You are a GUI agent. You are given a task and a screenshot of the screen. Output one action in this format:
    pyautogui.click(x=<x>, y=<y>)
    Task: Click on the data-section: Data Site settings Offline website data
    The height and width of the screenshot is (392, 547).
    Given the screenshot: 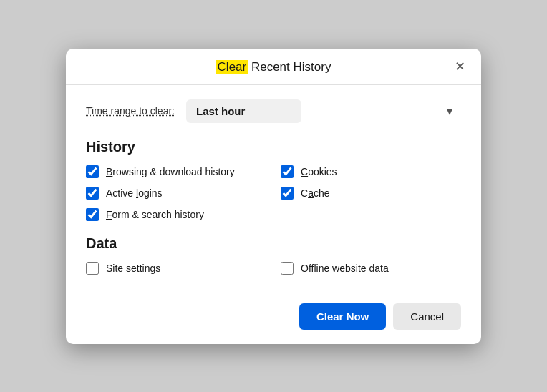 What is the action you would take?
    pyautogui.click(x=274, y=255)
    